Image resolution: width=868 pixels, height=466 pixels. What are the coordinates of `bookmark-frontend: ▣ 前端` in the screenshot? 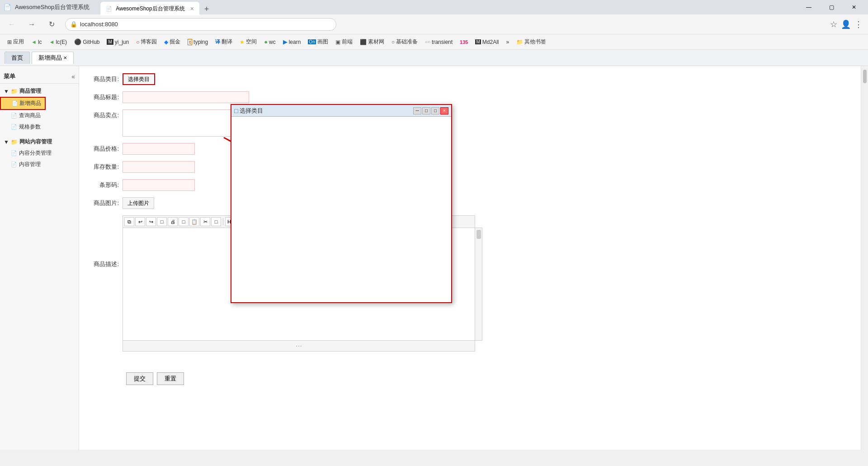 It's located at (344, 42).